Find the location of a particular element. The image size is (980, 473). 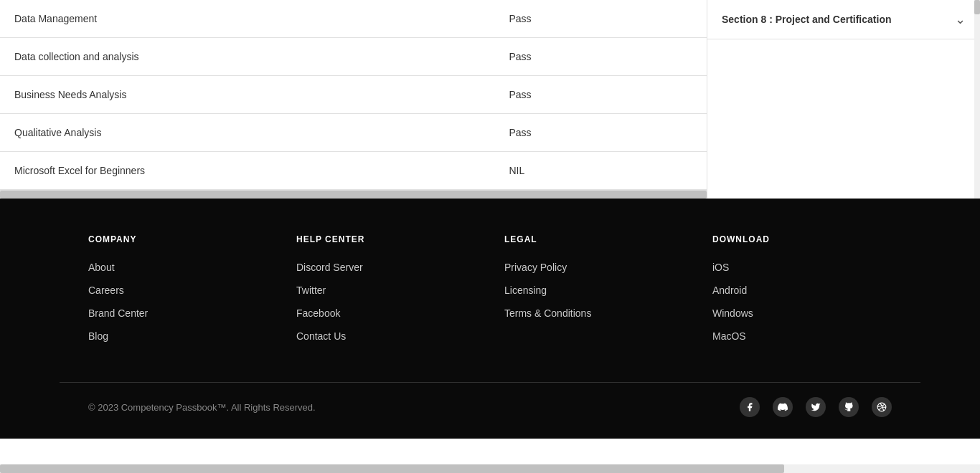

footer-column-title-1: HELP CENTER is located at coordinates (386, 239).